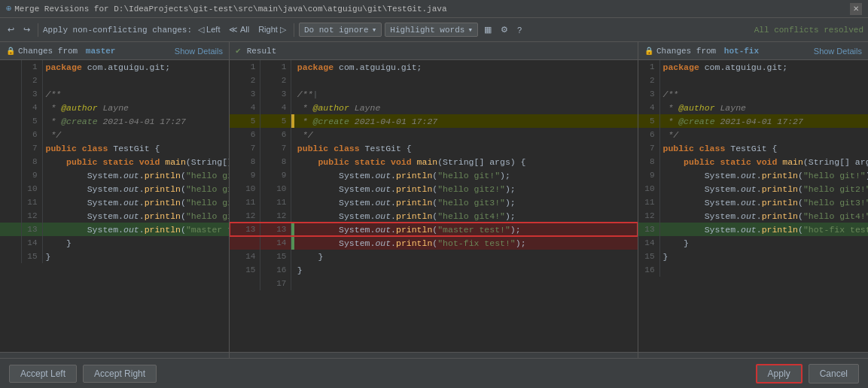  What do you see at coordinates (434, 355) in the screenshot?
I see `center-scrollbar` at bounding box center [434, 355].